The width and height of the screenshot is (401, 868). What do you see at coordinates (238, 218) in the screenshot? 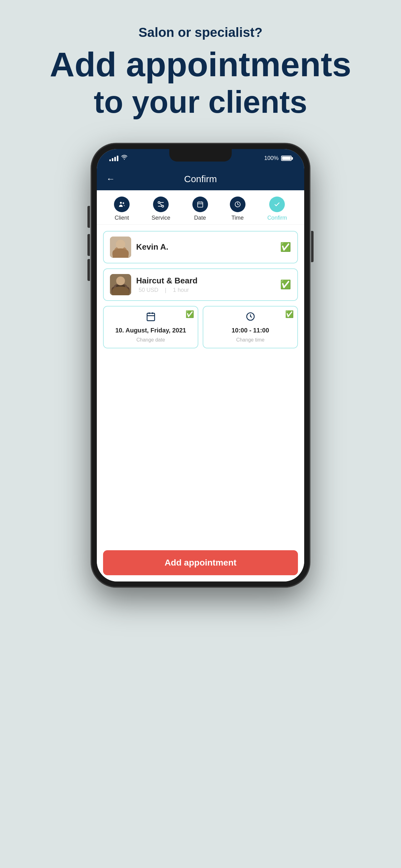
I see `step-time-label: Time` at bounding box center [238, 218].